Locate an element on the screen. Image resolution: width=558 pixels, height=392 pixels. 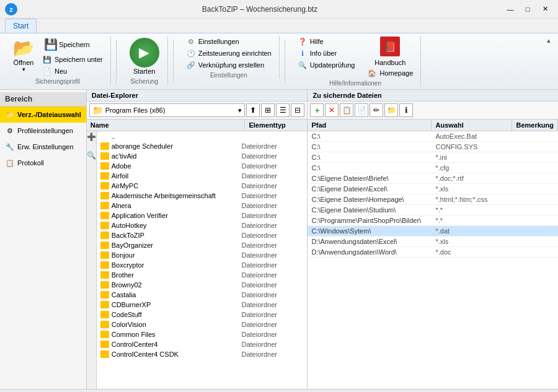
close-button: ✕ is located at coordinates (545, 9).